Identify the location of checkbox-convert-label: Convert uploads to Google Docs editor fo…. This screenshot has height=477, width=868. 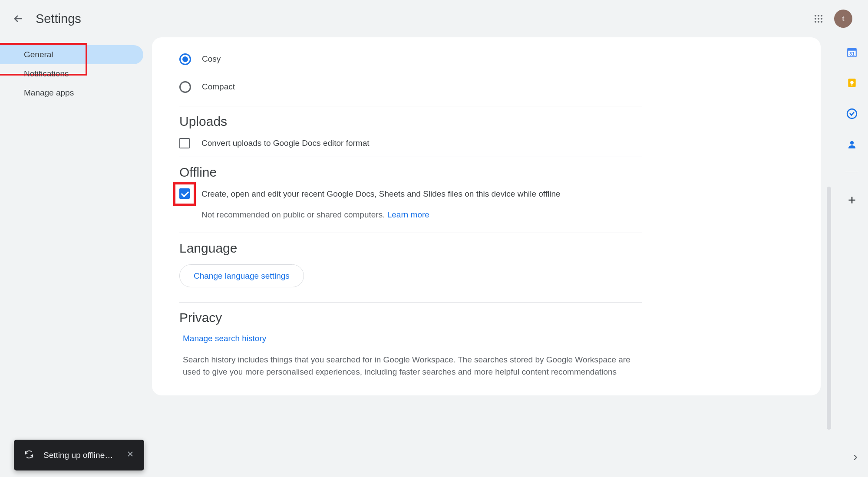
(286, 143).